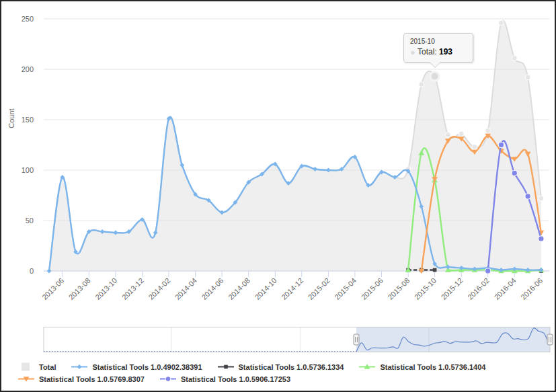  Describe the element at coordinates (79, 289) in the screenshot. I see `x-tick-label: 2013-08` at that location.